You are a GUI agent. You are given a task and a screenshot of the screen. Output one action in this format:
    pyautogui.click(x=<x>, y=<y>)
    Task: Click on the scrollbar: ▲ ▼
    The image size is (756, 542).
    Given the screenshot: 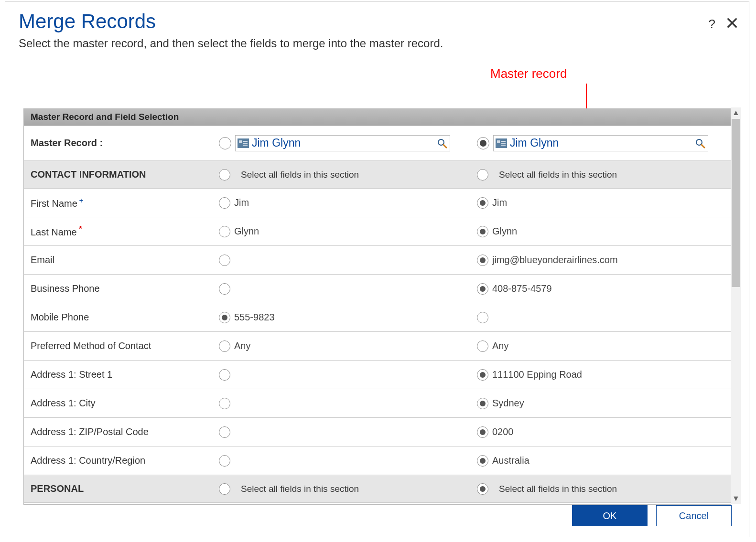 What is the action you would take?
    pyautogui.click(x=736, y=306)
    